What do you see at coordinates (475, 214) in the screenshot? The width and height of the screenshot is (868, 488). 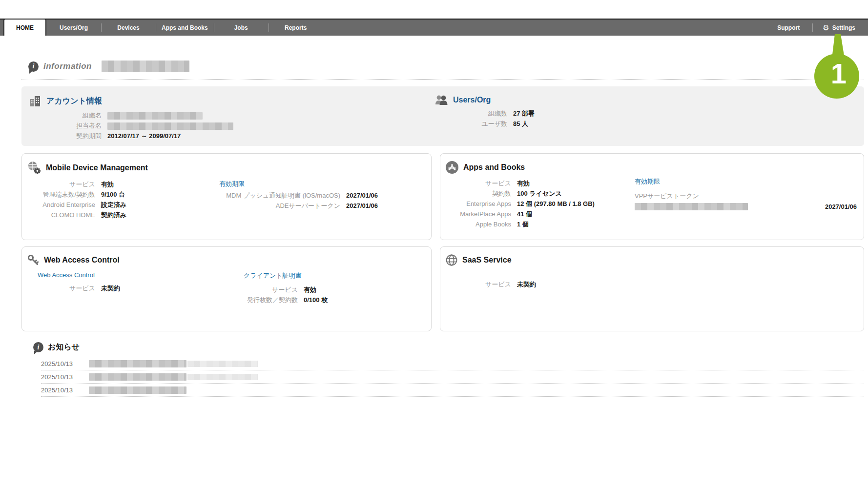 I see `row-label: MarketPlace Apps` at bounding box center [475, 214].